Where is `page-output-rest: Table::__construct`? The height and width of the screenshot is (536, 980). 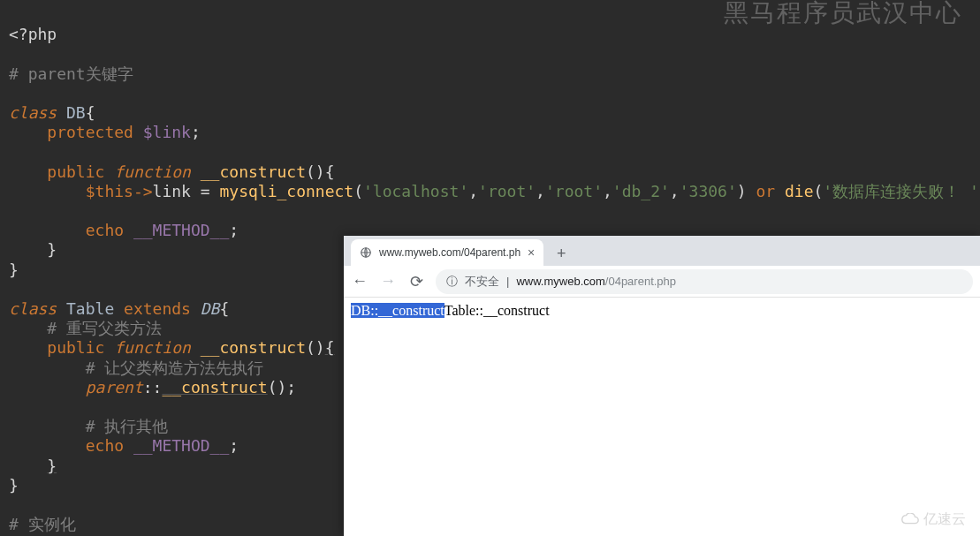 page-output-rest: Table::__construct is located at coordinates (497, 311).